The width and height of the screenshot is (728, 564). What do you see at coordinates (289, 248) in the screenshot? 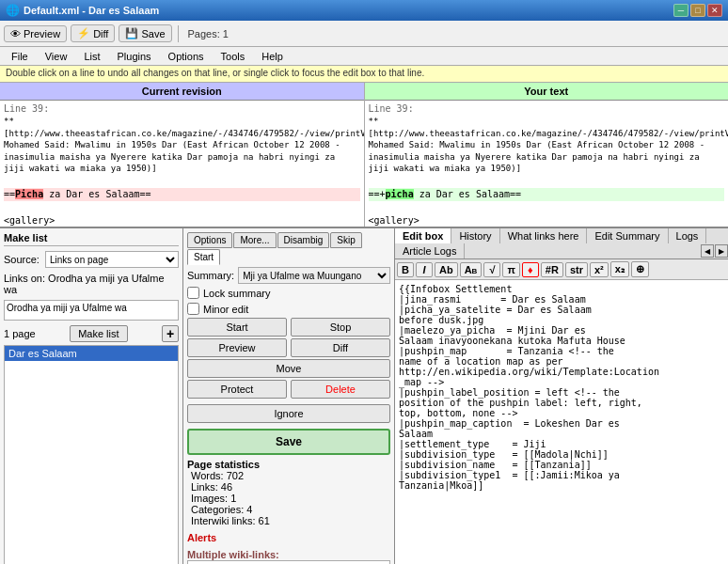
I see `tab-row: Options More... Disambig Skip Start` at bounding box center [289, 248].